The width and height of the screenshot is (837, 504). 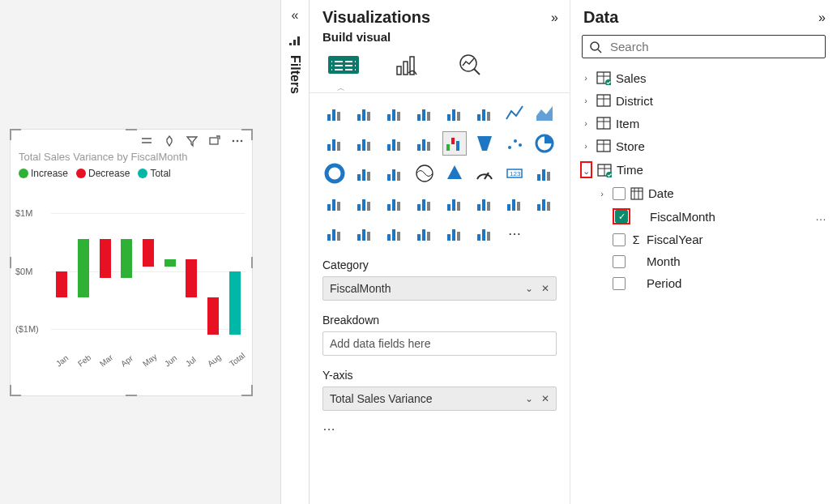 I want to click on yaxis-well: Total Sales Variance ⌄✕, so click(x=439, y=399).